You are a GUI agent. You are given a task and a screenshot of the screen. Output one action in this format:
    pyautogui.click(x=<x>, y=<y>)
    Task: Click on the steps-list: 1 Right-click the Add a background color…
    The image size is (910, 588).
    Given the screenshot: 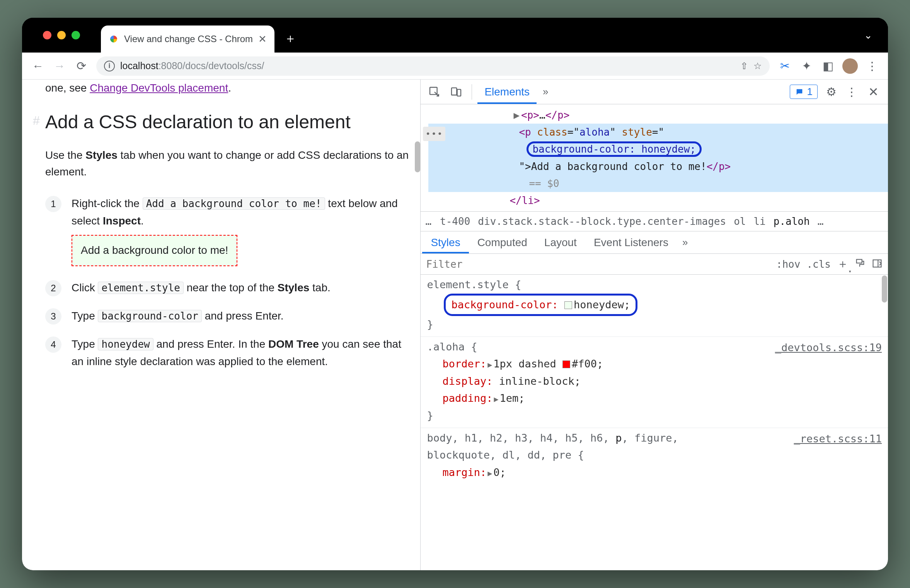 What is the action you would take?
    pyautogui.click(x=228, y=283)
    